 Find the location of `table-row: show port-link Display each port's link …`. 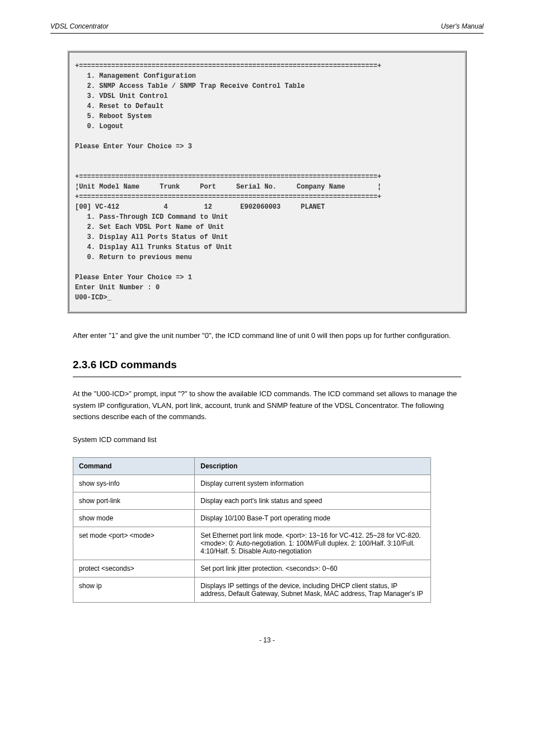

table-row: show port-link Display each port's link … is located at coordinates (252, 500).